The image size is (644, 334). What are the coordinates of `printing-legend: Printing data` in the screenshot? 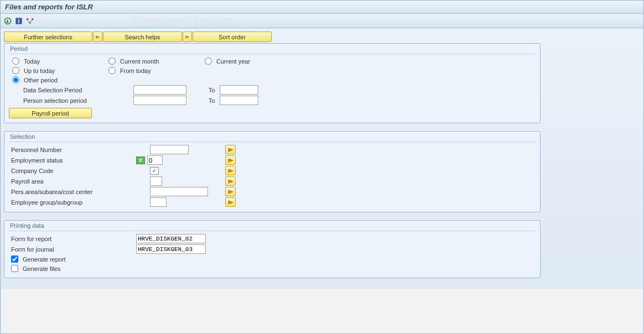 It's located at (272, 226).